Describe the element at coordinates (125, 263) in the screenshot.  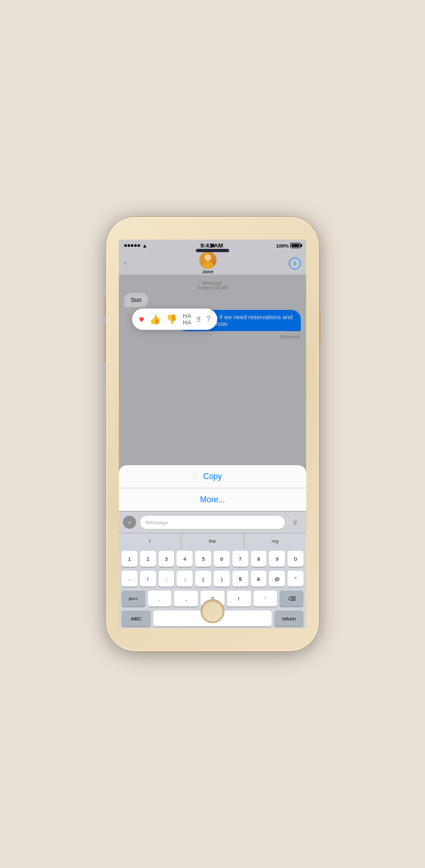
I see `back-button: ‹` at that location.